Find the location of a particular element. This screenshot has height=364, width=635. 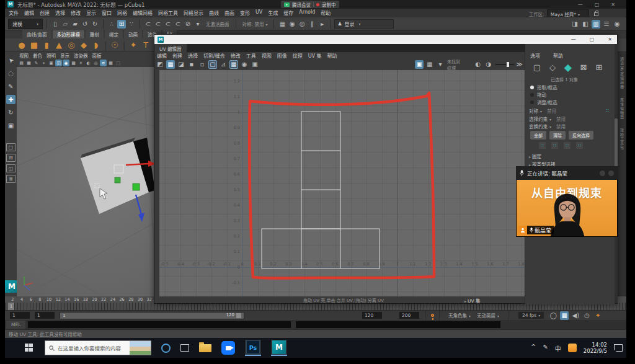

windows-ink-icon: ✎ is located at coordinates (545, 348).